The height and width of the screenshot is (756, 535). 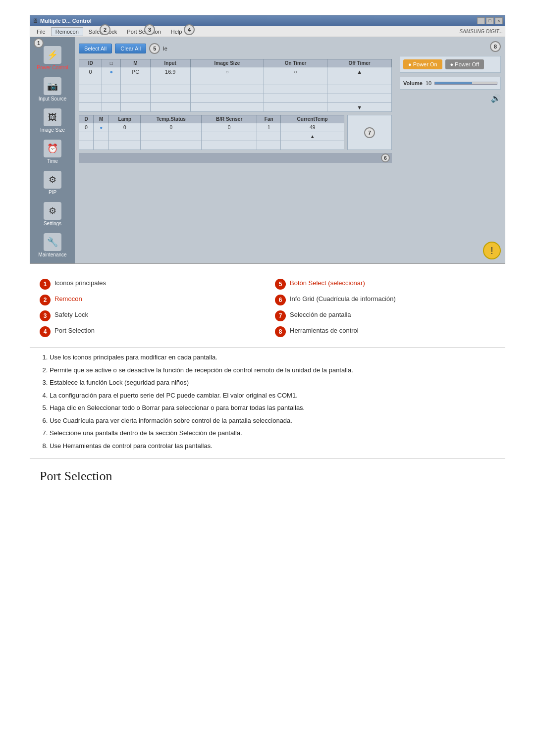 What do you see at coordinates (150, 332) in the screenshot?
I see `legend-item-4: 4 Port Selection` at bounding box center [150, 332].